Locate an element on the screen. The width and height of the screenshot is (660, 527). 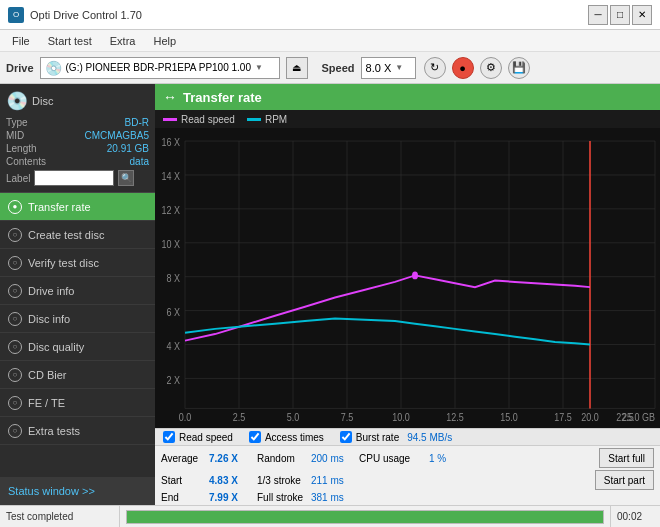
nav-extra-tests: ○ Extra tests is located at coordinates (78, 431).